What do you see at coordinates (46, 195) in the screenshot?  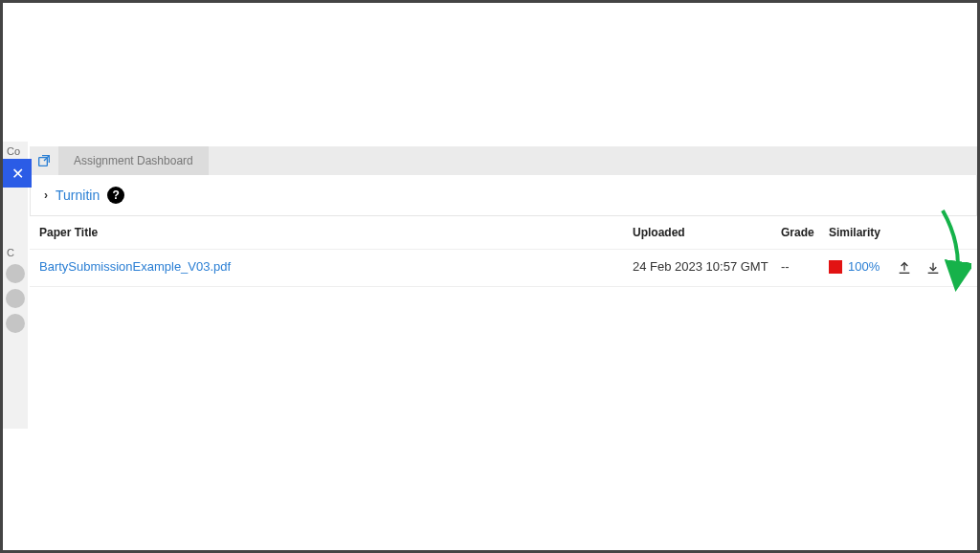 I see `chevron-right-icon: ›` at bounding box center [46, 195].